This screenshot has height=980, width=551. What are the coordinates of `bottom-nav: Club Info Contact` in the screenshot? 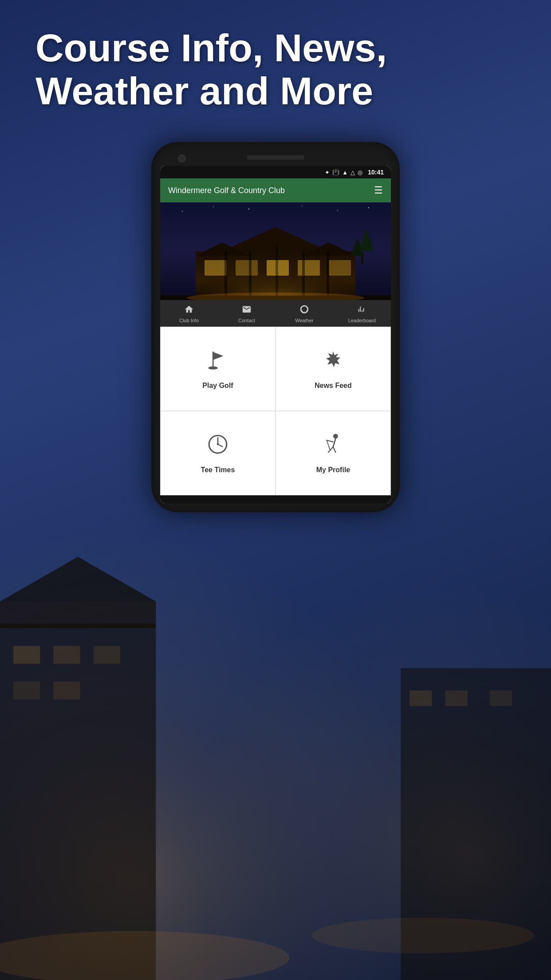 It's located at (276, 313).